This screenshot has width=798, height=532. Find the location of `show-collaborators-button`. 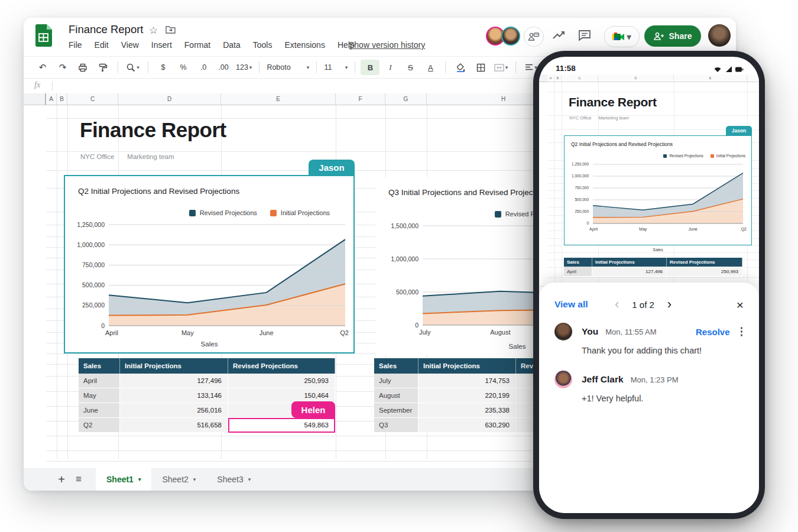

show-collaborators-button is located at coordinates (534, 37).